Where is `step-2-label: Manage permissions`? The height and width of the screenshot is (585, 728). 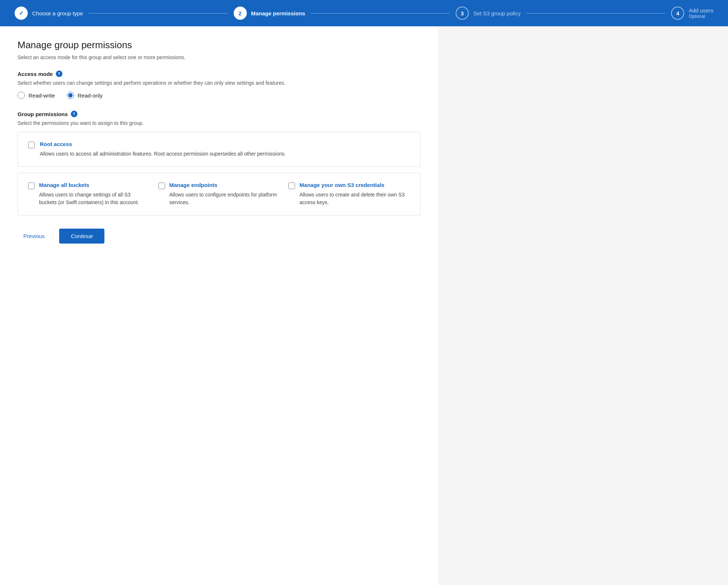
step-2-label: Manage permissions is located at coordinates (278, 13).